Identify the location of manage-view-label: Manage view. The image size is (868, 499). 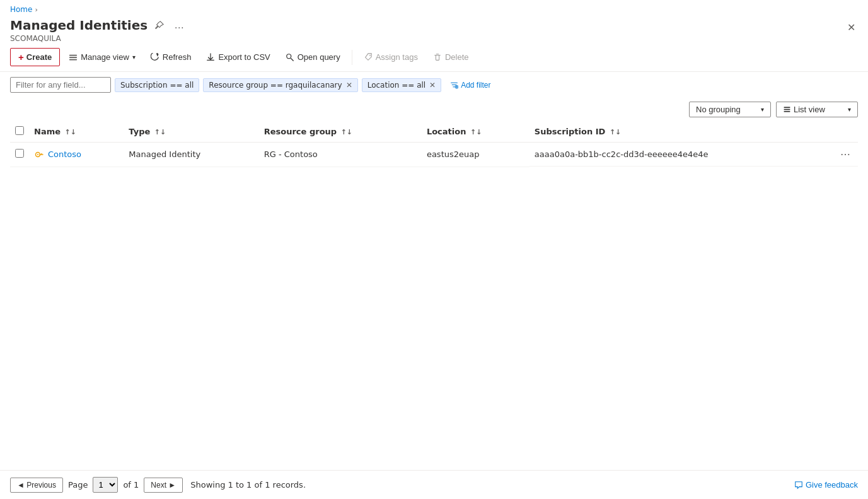
(105, 57).